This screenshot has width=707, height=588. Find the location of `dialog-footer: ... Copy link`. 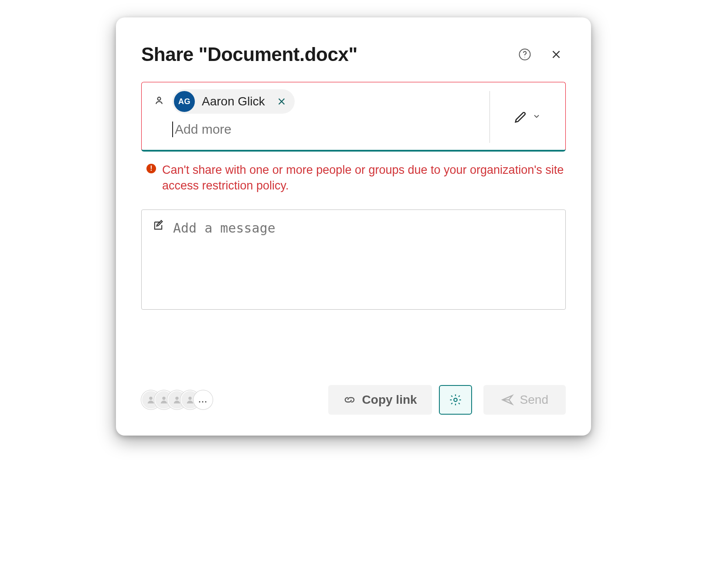

dialog-footer: ... Copy link is located at coordinates (354, 400).